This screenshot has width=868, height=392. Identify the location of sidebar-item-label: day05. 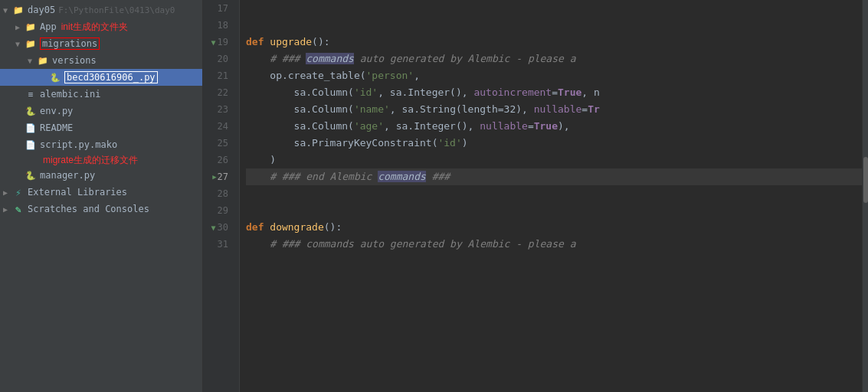
(41, 10).